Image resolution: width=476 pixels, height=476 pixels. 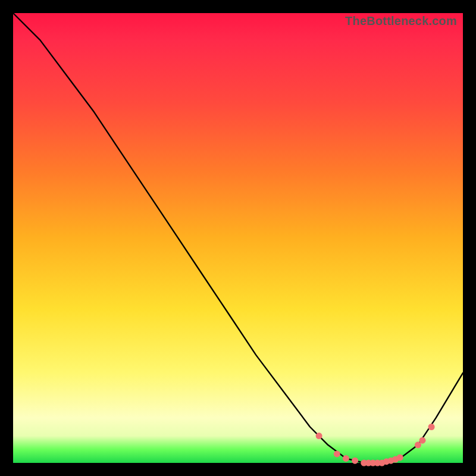 What do you see at coordinates (375, 445) in the screenshot?
I see `highlighted-points-group` at bounding box center [375, 445].